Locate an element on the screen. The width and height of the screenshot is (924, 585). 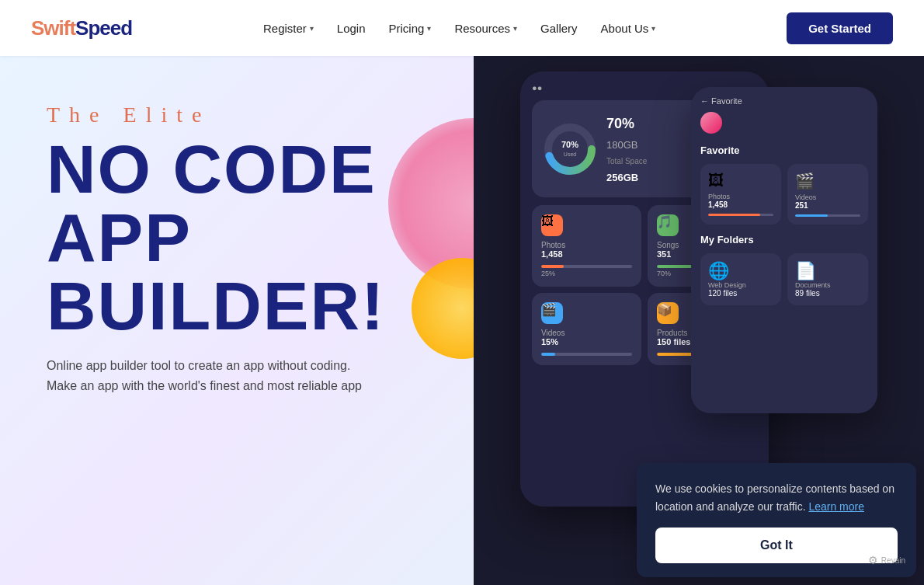
storage-total-label: Total Space is located at coordinates (627, 162).